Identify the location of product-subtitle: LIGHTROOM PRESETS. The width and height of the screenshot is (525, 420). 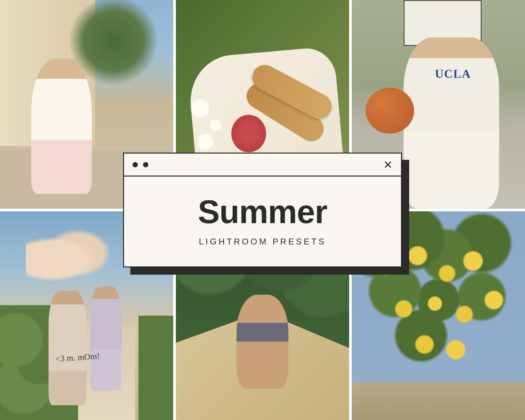
(262, 242).